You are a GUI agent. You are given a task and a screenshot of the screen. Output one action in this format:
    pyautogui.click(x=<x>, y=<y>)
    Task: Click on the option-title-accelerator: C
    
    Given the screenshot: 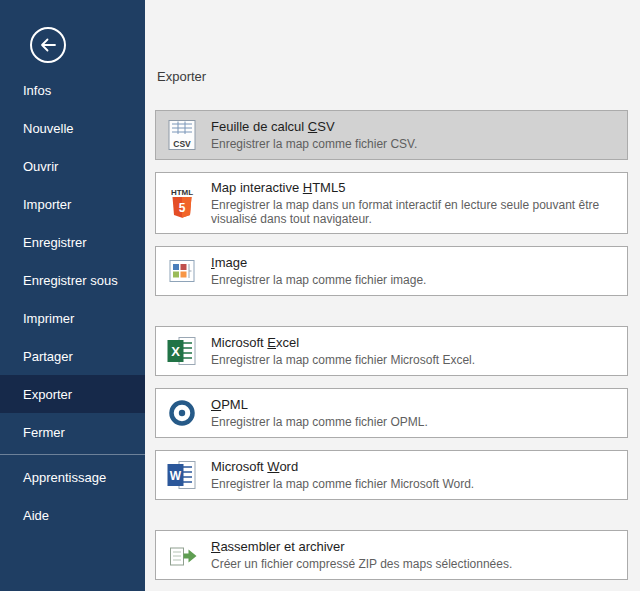 What is the action you would take?
    pyautogui.click(x=312, y=126)
    